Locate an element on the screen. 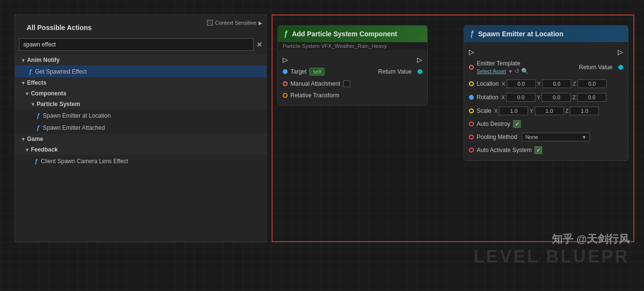 The width and height of the screenshot is (644, 291). auto-destroy-pin is located at coordinates (471, 124).